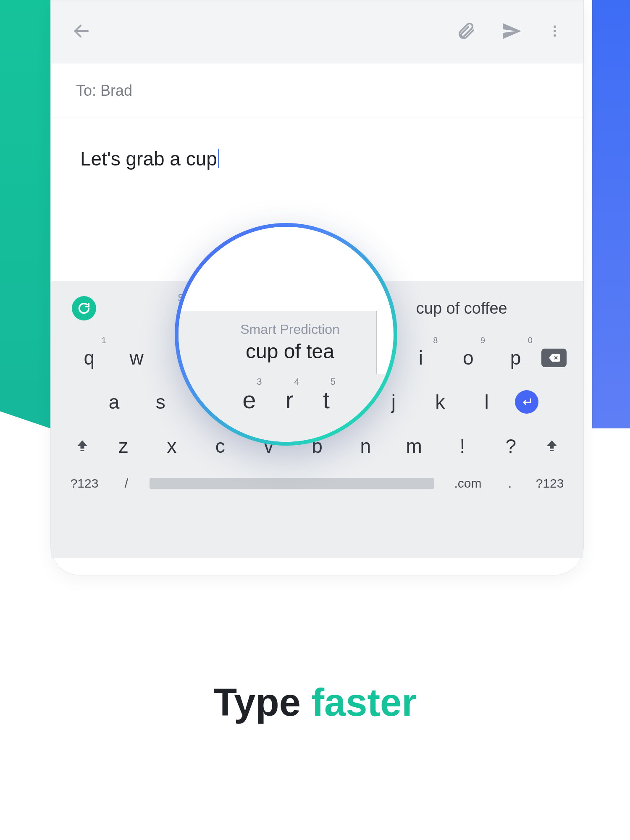  What do you see at coordinates (317, 32) in the screenshot?
I see `compose-header` at bounding box center [317, 32].